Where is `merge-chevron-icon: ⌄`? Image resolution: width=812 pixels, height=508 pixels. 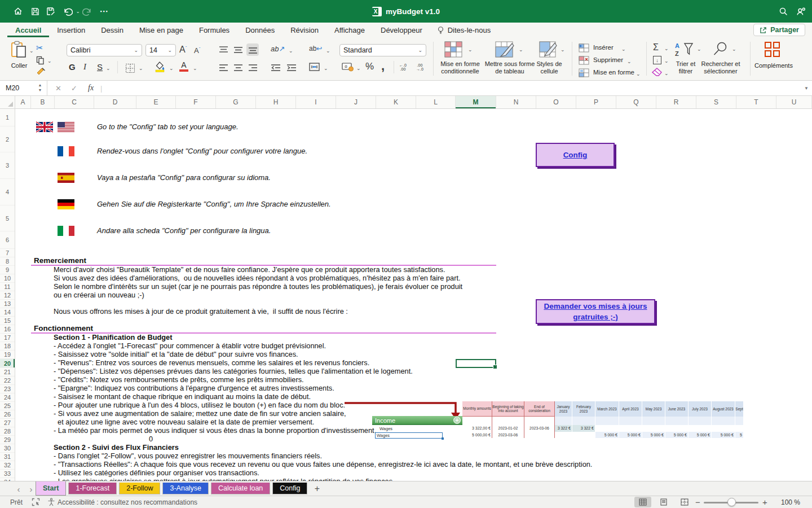
merge-chevron-icon: ⌄ is located at coordinates (326, 69).